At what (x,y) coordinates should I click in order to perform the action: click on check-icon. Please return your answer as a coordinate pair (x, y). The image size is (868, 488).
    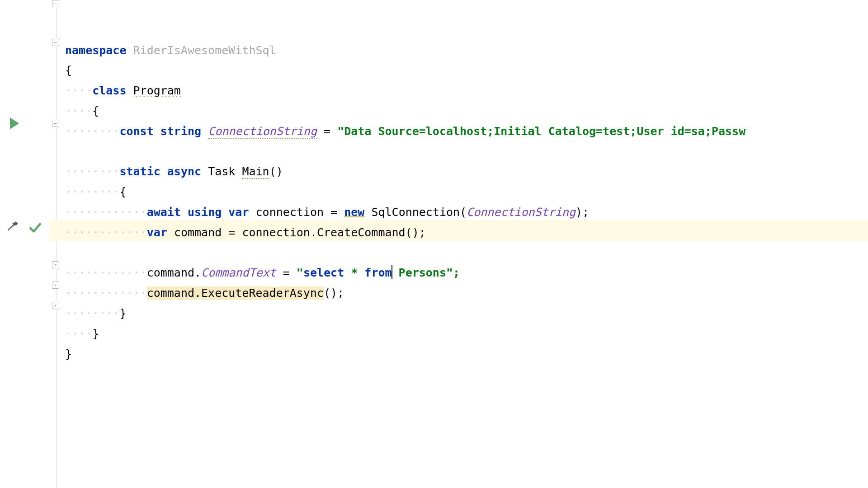
    Looking at the image, I should click on (35, 228).